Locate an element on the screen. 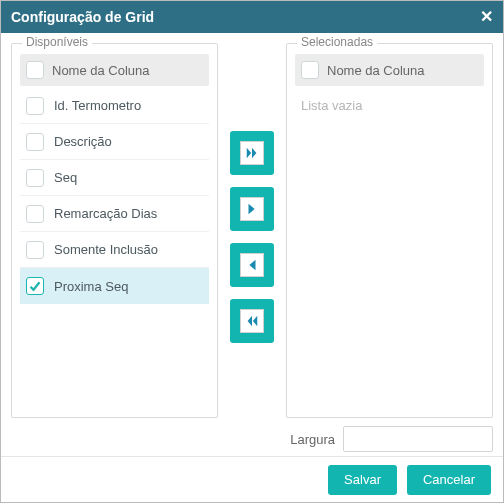 The height and width of the screenshot is (503, 504). available-header: Nome da Coluna is located at coordinates (114, 70).